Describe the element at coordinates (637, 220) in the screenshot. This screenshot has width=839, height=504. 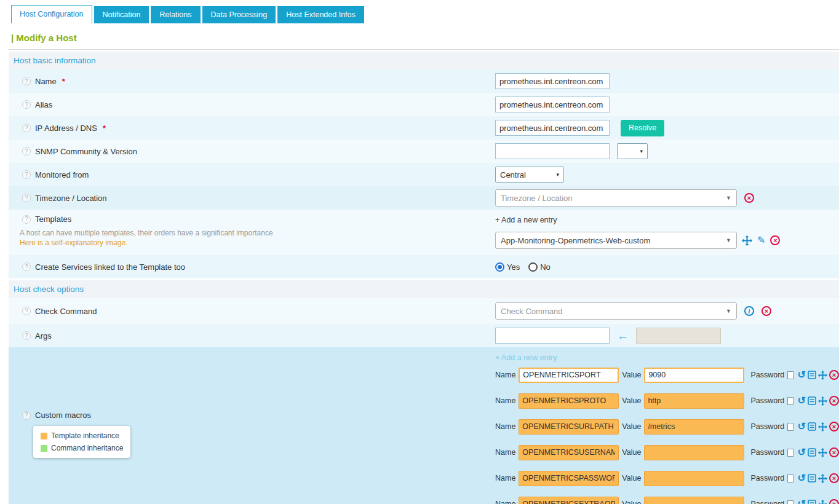
I see `templates-add-entry-link: + Add a new entry` at that location.